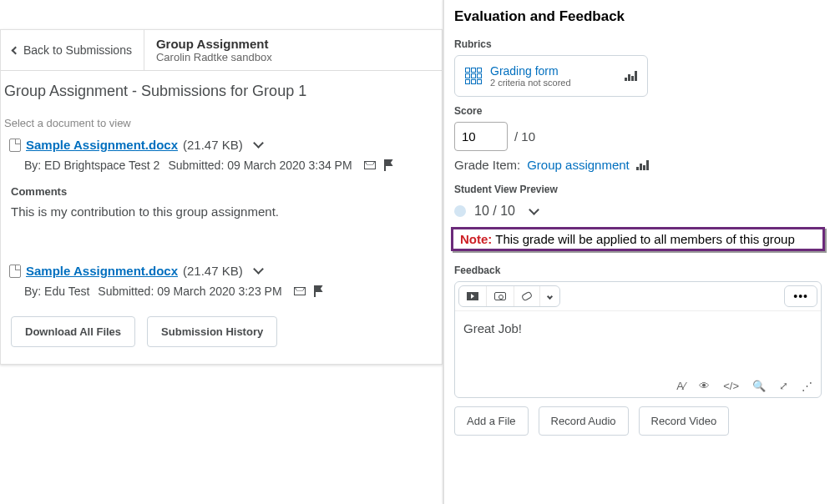 The width and height of the screenshot is (835, 504). I want to click on toolbar-more-button: •••, so click(801, 296).